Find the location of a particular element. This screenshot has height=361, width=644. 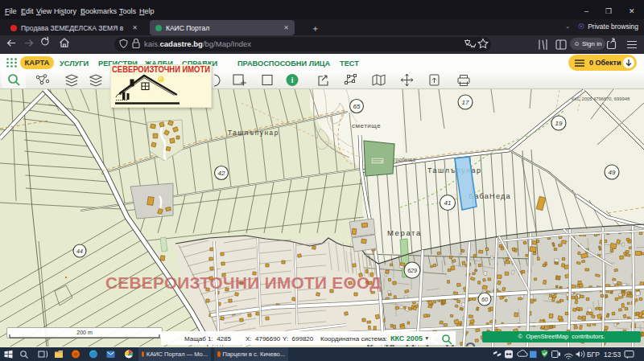

svg-text: БГР is located at coordinates (593, 355).